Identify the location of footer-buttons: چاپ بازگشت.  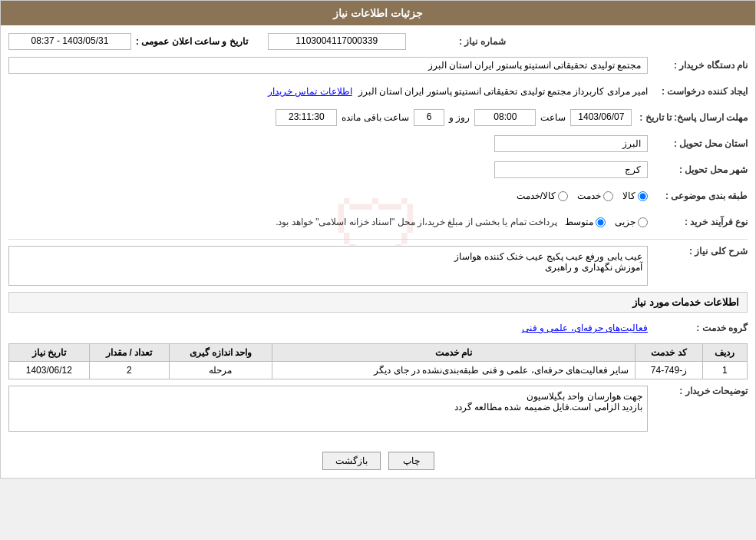
(378, 461).